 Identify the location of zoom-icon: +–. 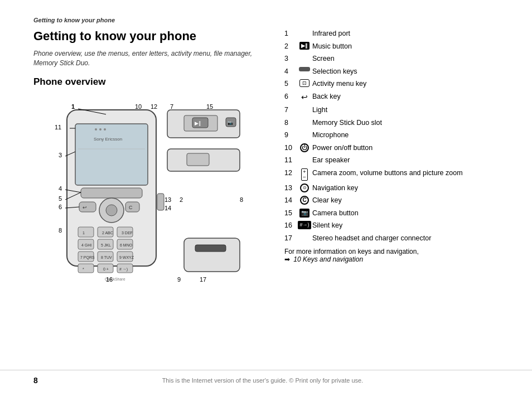
(304, 175).